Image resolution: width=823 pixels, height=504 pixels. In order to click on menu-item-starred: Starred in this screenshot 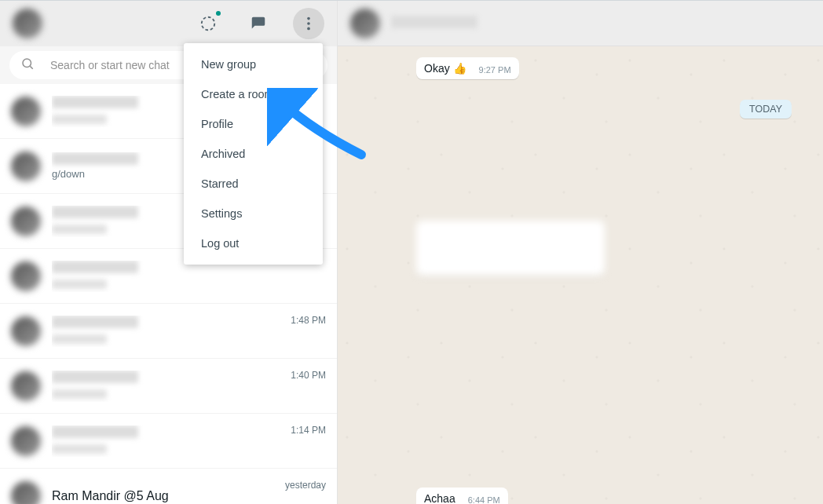, I will do `click(253, 184)`.